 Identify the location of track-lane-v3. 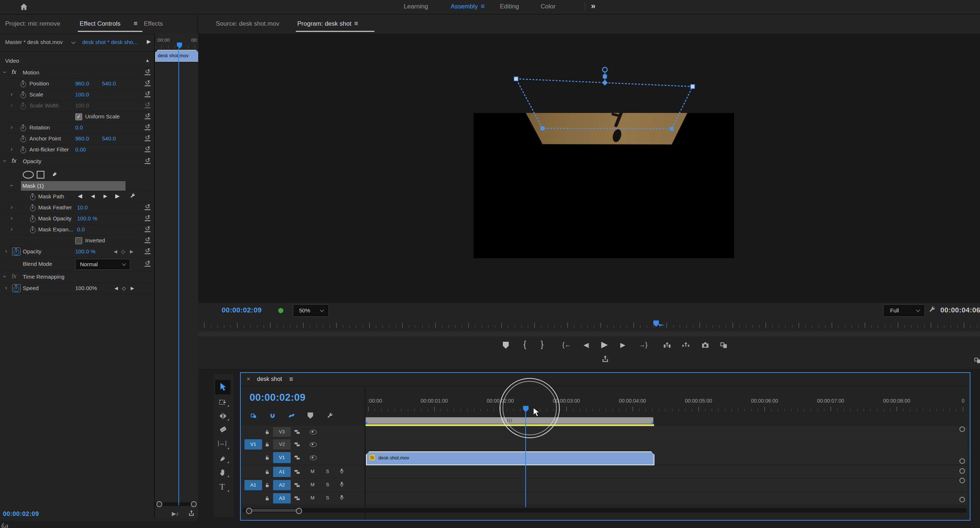
(667, 432).